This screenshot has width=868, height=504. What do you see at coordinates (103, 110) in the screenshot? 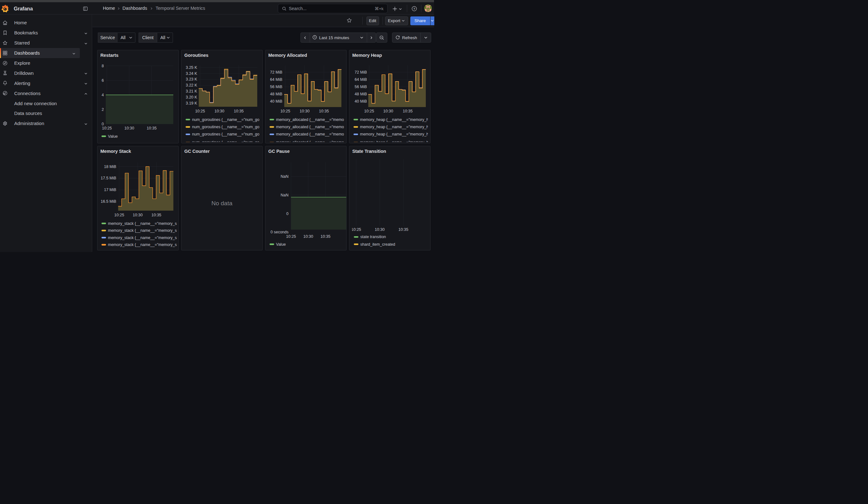
I see `svg-text: 2` at bounding box center [103, 110].